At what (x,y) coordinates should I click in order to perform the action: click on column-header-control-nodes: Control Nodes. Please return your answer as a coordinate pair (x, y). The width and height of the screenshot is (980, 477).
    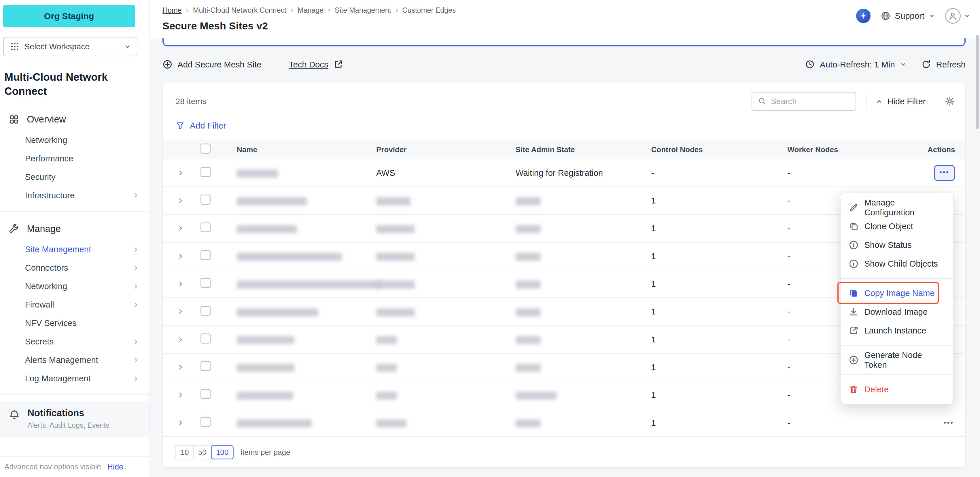
    Looking at the image, I should click on (719, 150).